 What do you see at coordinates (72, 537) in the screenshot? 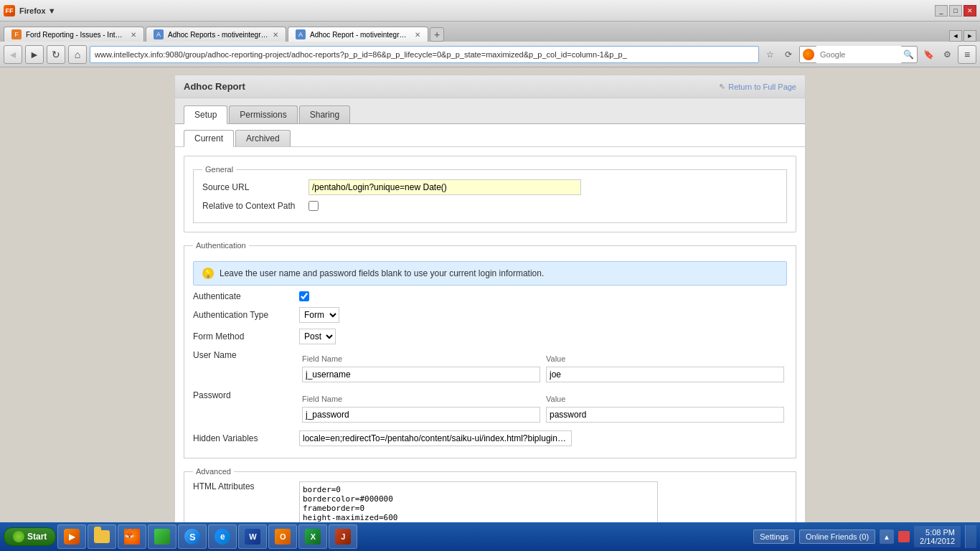
I see `taskbar-media-btn: ▶` at bounding box center [72, 537].